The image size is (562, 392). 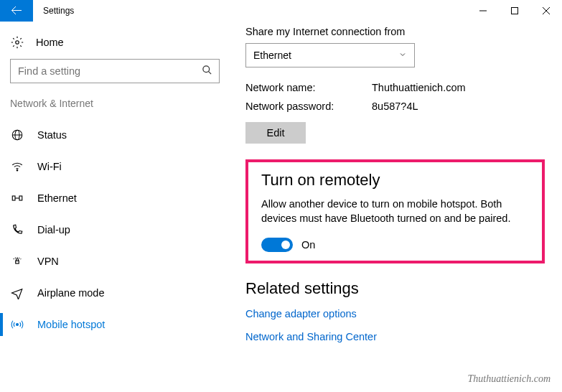 I want to click on phone-icon, so click(x=17, y=230).